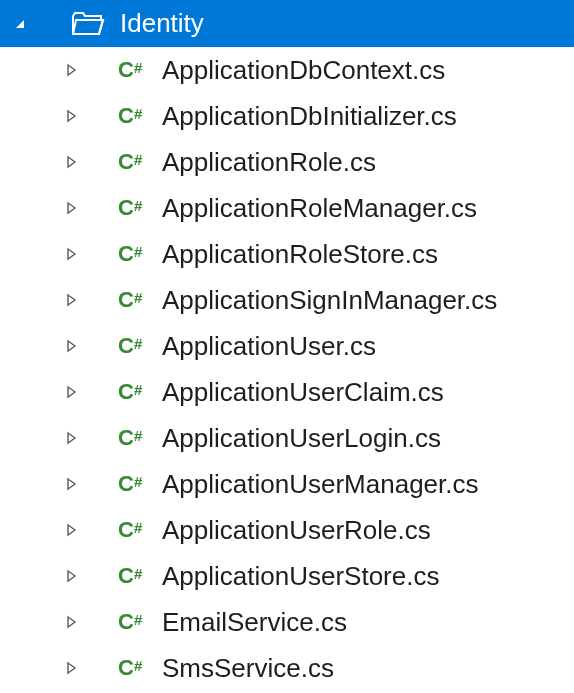  What do you see at coordinates (320, 208) in the screenshot?
I see `file-label: ApplicationRoleManager.cs` at bounding box center [320, 208].